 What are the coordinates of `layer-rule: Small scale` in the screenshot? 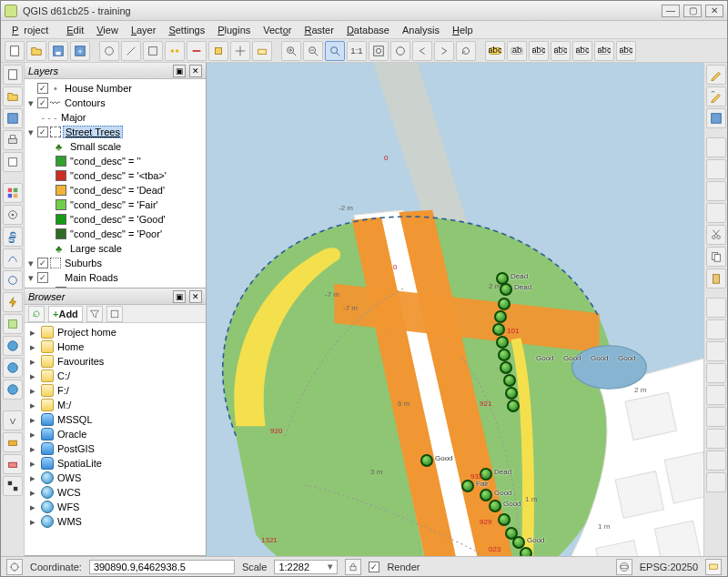 It's located at (96, 147).